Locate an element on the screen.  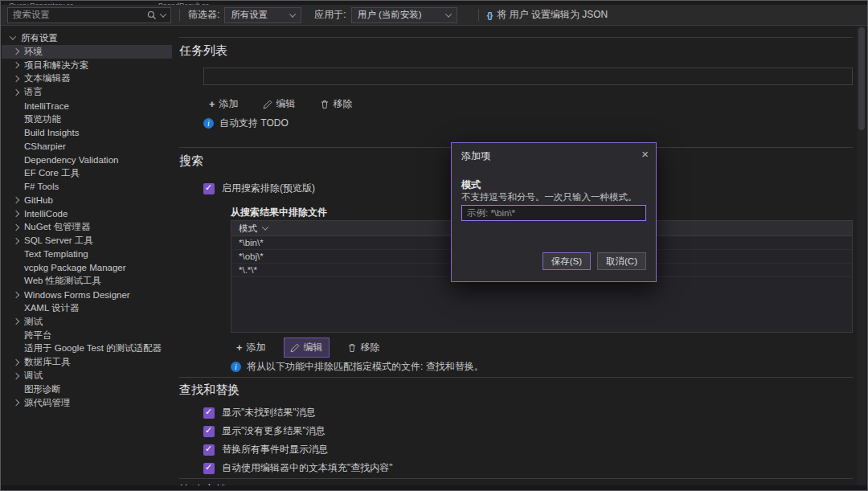
sidebar-tree-item: SQL Server 工具 is located at coordinates (87, 241).